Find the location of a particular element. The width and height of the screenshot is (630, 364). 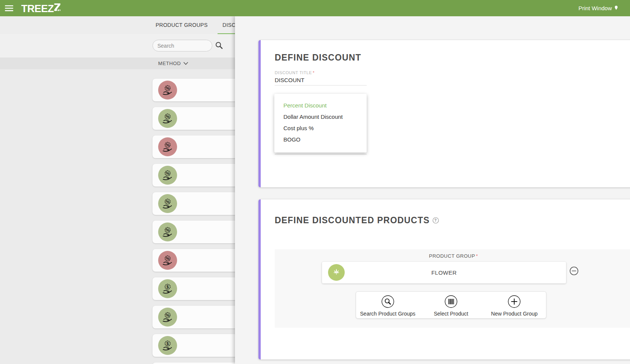

dropdown-option: Percent Discount is located at coordinates (320, 106).